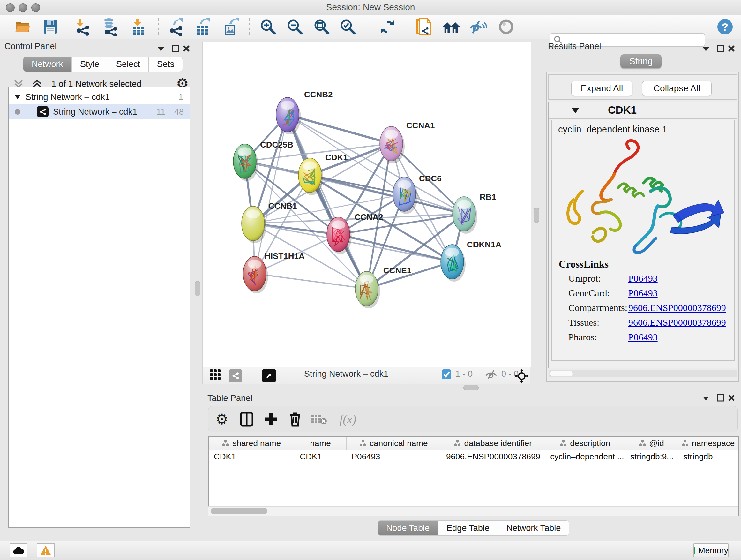  What do you see at coordinates (506, 27) in the screenshot?
I see `inactive-lens-button` at bounding box center [506, 27].